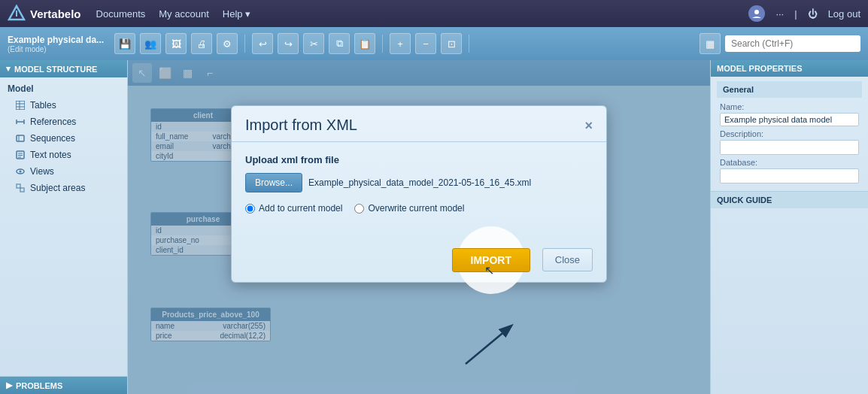 Image resolution: width=868 pixels, height=394 pixels. What do you see at coordinates (339, 44) in the screenshot?
I see `toolbar-copy-btn: ⧉` at bounding box center [339, 44].